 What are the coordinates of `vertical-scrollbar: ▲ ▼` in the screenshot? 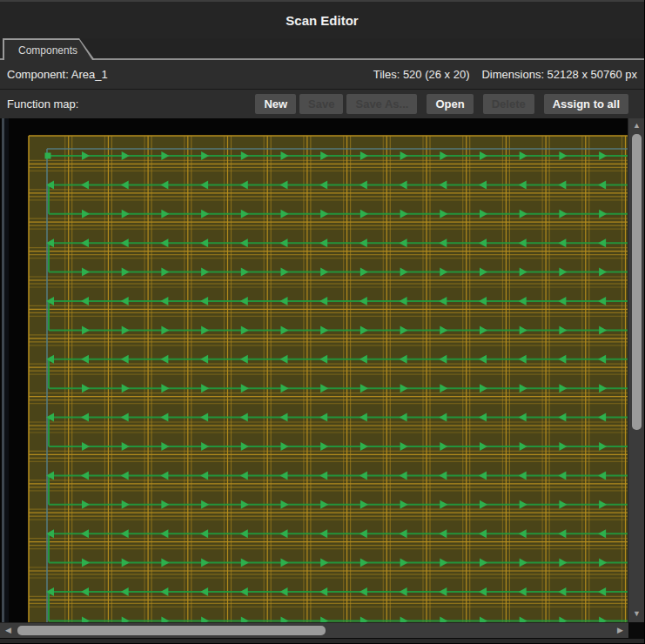 It's located at (635, 371).